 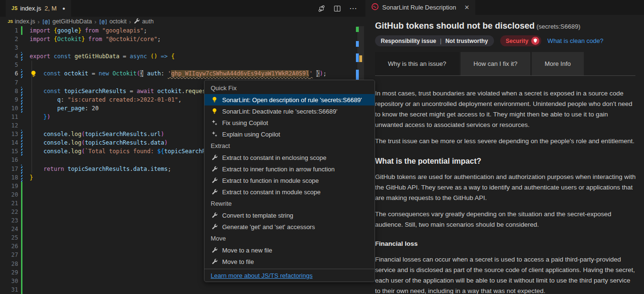 I want to click on line-number: 19, so click(x=9, y=186).